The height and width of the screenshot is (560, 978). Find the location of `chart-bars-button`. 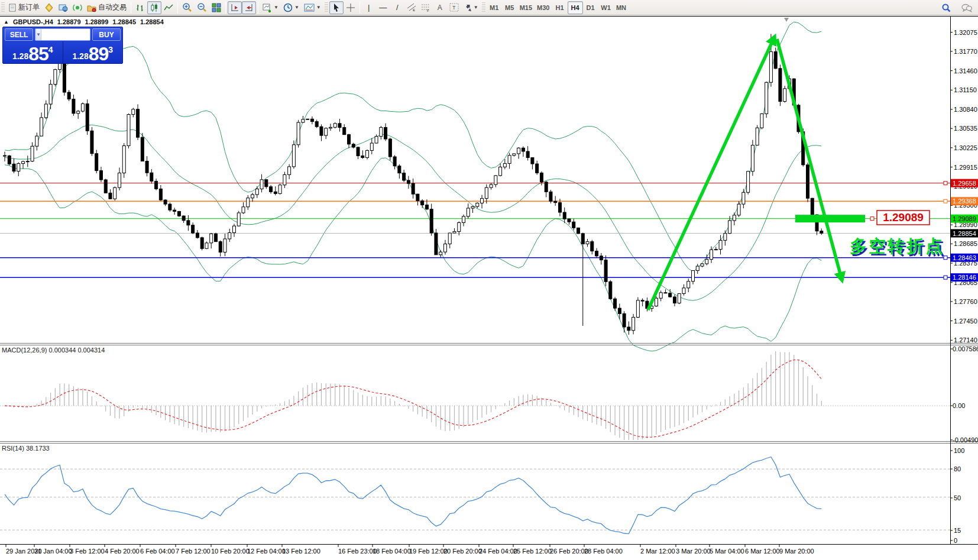

chart-bars-button is located at coordinates (140, 8).